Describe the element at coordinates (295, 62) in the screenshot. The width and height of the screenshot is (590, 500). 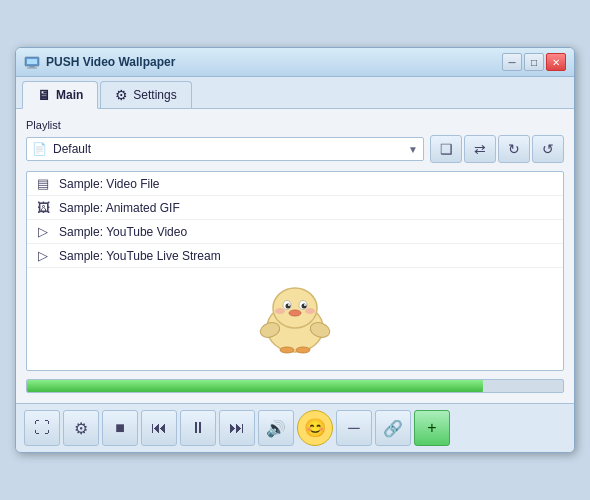
I see `title-bar: PUSH Video Wallpaper ─ □ ✕` at that location.